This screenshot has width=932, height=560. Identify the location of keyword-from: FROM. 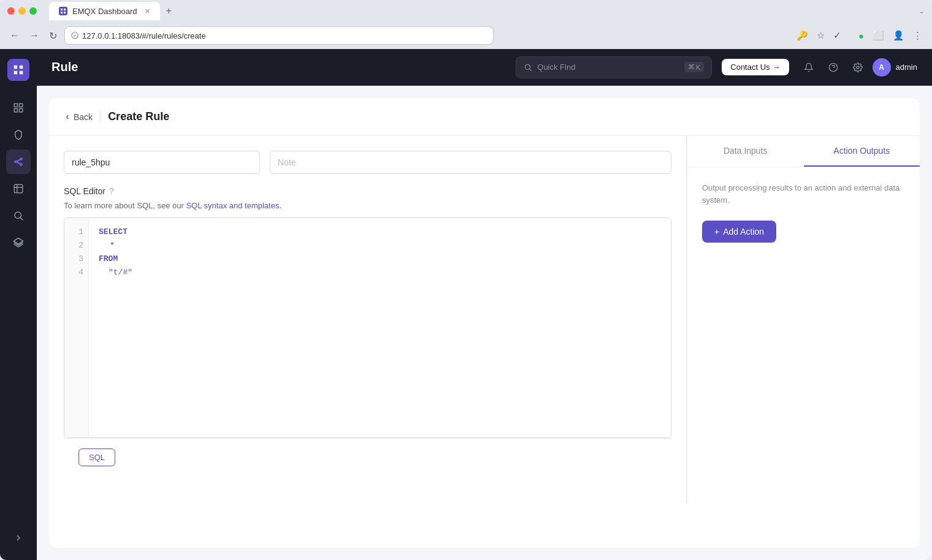
(108, 259).